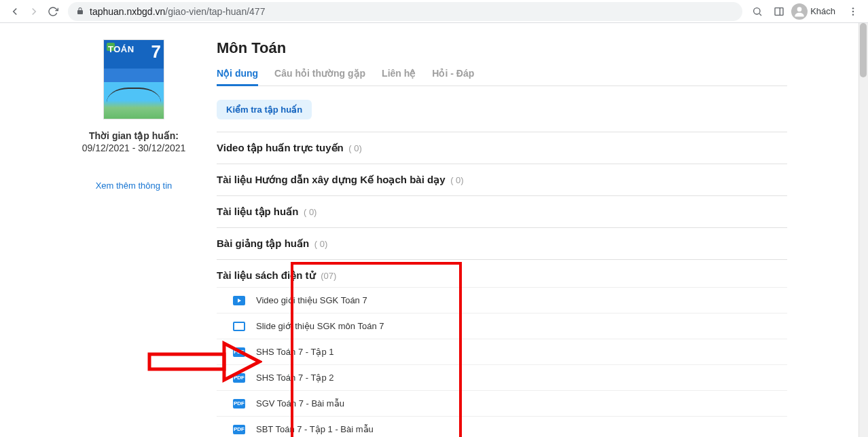 The width and height of the screenshot is (868, 437). Describe the element at coordinates (312, 300) in the screenshot. I see `resource-label: Video giới thiệu SGK Toán 7` at that location.